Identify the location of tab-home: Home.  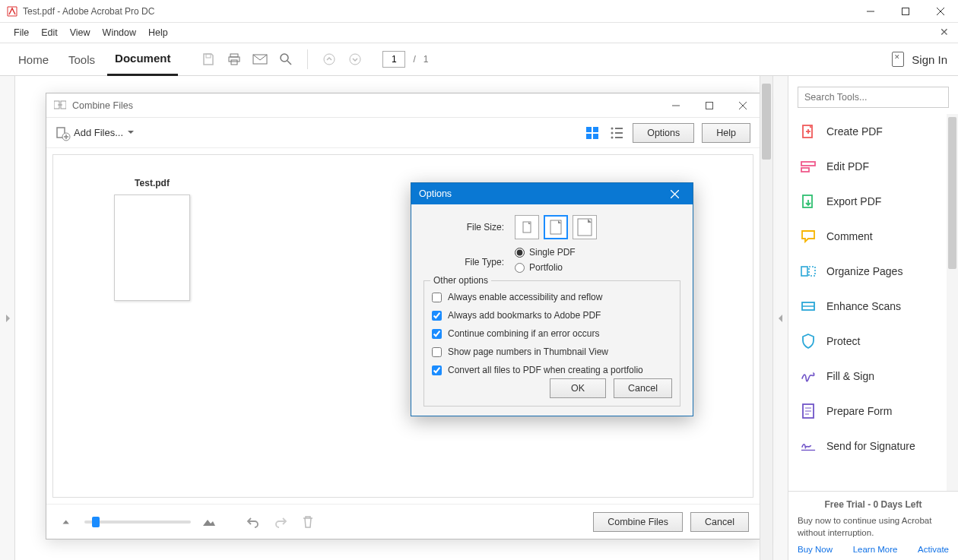
(33, 59).